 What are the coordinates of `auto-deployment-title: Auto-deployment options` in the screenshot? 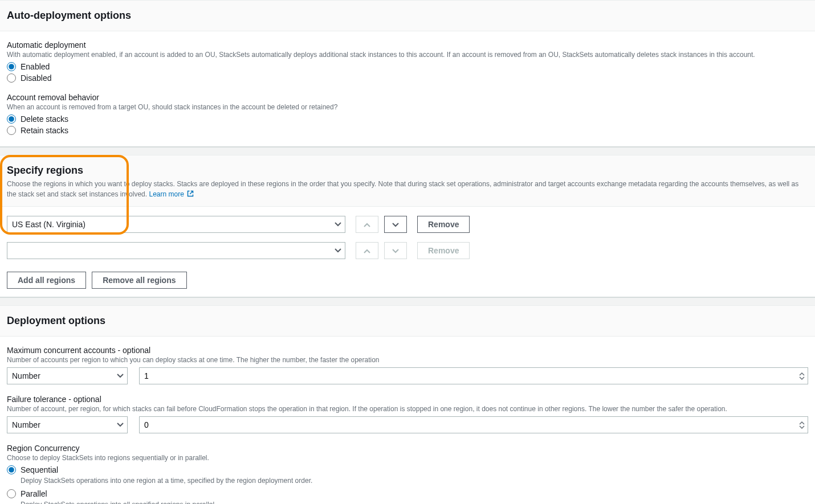 It's located at (408, 16).